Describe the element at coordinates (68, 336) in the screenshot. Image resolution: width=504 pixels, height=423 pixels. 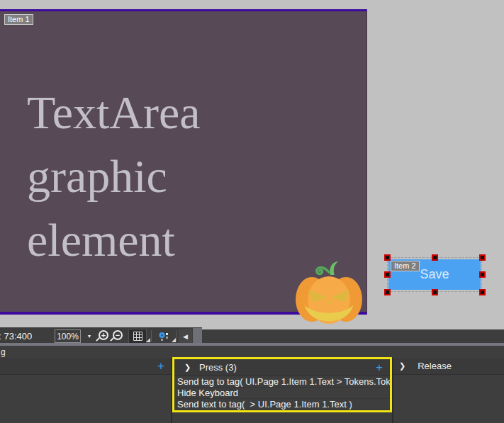
I see `zoom-level-box: 100%` at that location.